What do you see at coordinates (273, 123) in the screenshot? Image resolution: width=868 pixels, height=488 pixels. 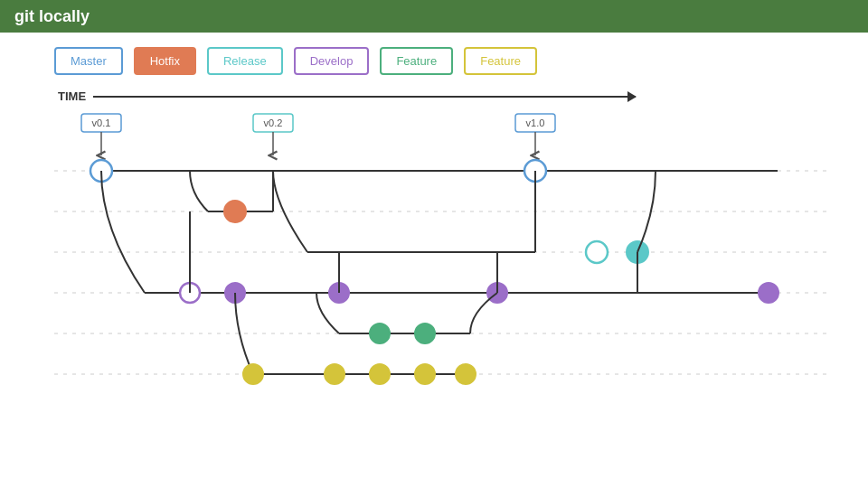 I see `svg-text: v0.2` at bounding box center [273, 123].